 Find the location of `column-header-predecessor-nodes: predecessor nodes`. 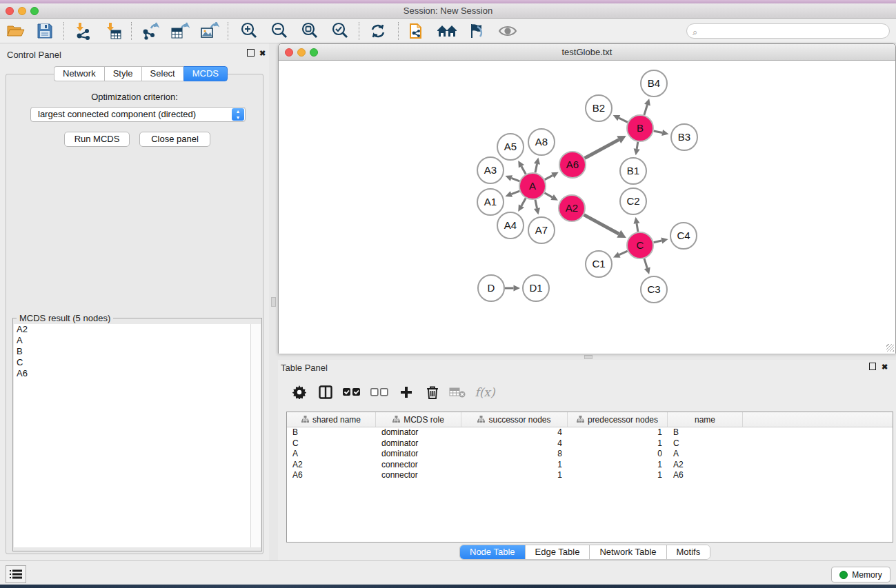

column-header-predecessor-nodes: predecessor nodes is located at coordinates (618, 419).